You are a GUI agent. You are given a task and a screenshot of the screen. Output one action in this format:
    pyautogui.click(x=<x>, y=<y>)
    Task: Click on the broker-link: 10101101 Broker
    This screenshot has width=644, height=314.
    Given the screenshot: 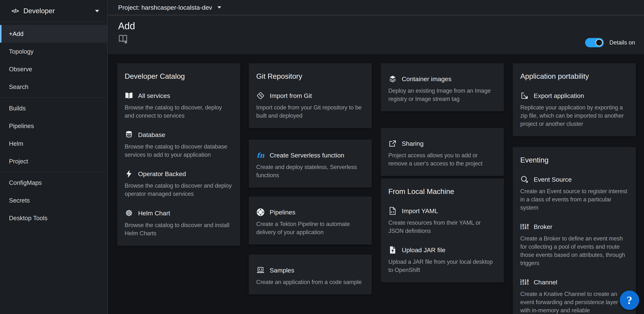 What is the action you would take?
    pyautogui.click(x=574, y=227)
    